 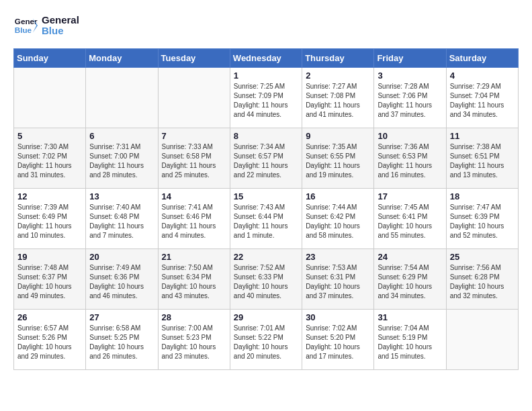 What do you see at coordinates (266, 219) in the screenshot?
I see `calendar-week-row: 12Sunrise: 7:39 AM Sunset: 6:49 PM Dayli…` at bounding box center [266, 219].